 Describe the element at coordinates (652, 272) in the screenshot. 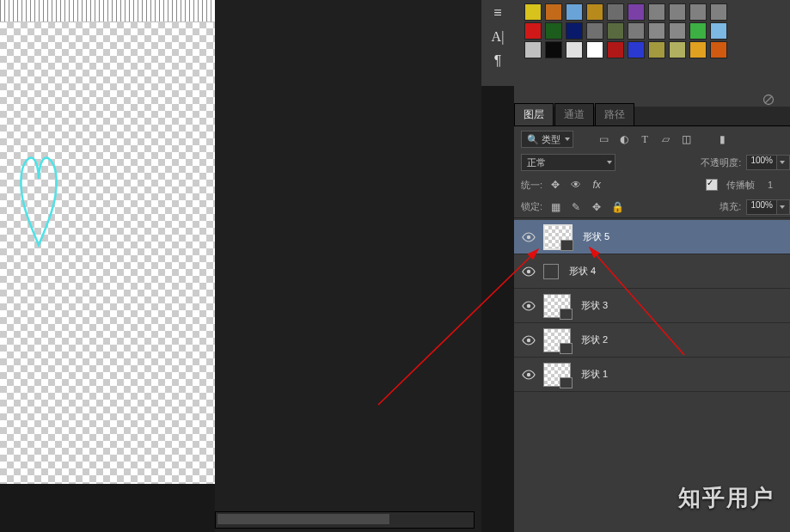

I see `layer-row: 形状 4` at that location.